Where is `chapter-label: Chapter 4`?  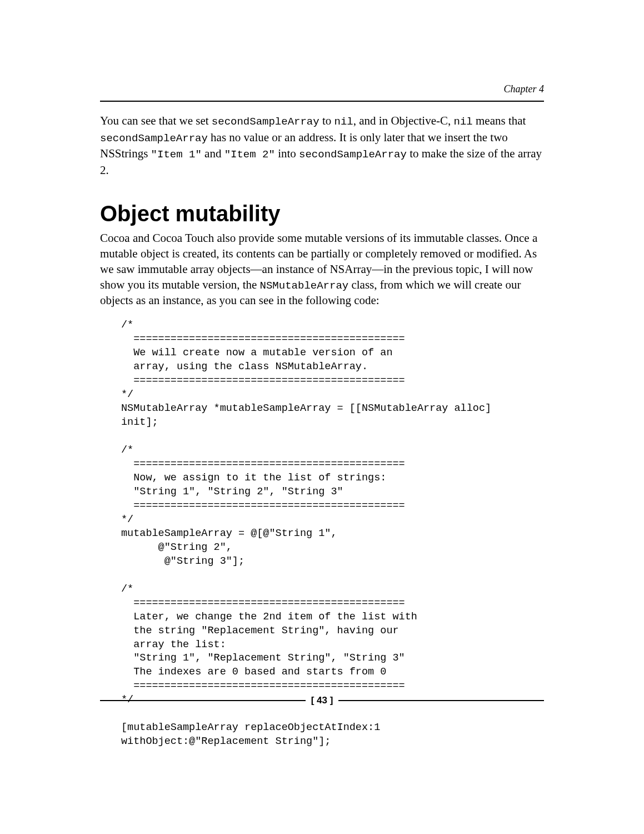
chapter-label: Chapter 4 is located at coordinates (322, 89).